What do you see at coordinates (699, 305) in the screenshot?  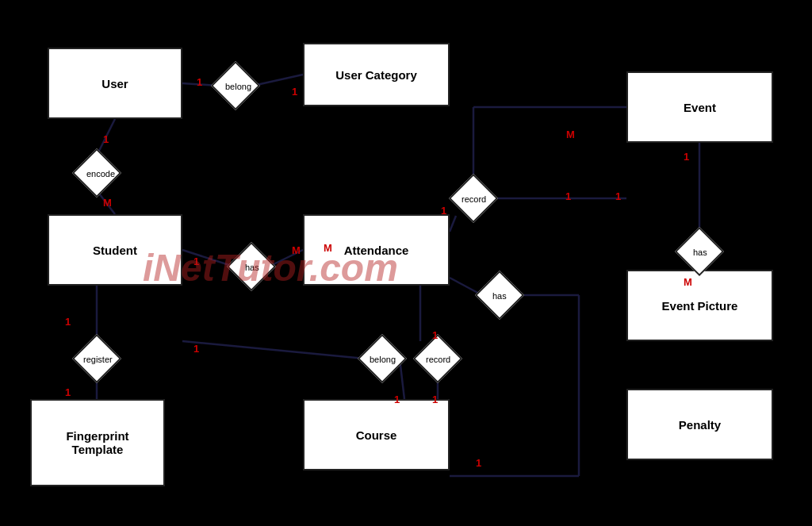 I see `entity-event-picture: Event Picture` at bounding box center [699, 305].